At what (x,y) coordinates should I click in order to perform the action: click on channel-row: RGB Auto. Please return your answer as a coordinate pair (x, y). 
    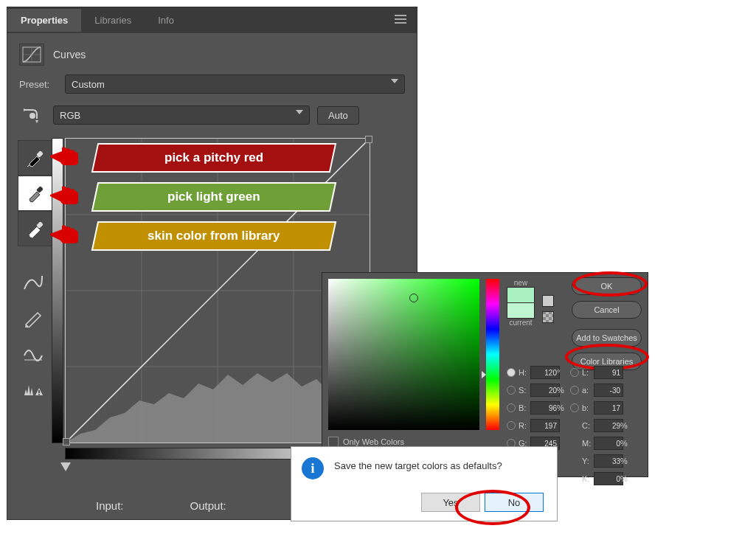
    Looking at the image, I should click on (212, 115).